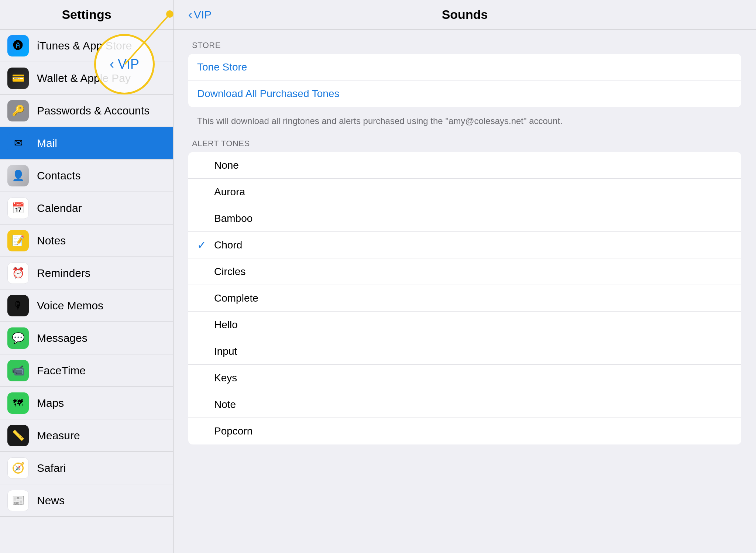 The height and width of the screenshot is (553, 756). Describe the element at coordinates (18, 208) in the screenshot. I see `calendar-icon: 📅` at that location.